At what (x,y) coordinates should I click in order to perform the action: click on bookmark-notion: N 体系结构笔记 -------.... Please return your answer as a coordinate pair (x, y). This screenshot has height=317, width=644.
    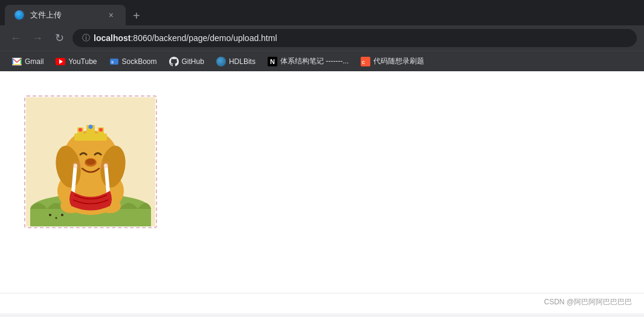
    Looking at the image, I should click on (308, 62).